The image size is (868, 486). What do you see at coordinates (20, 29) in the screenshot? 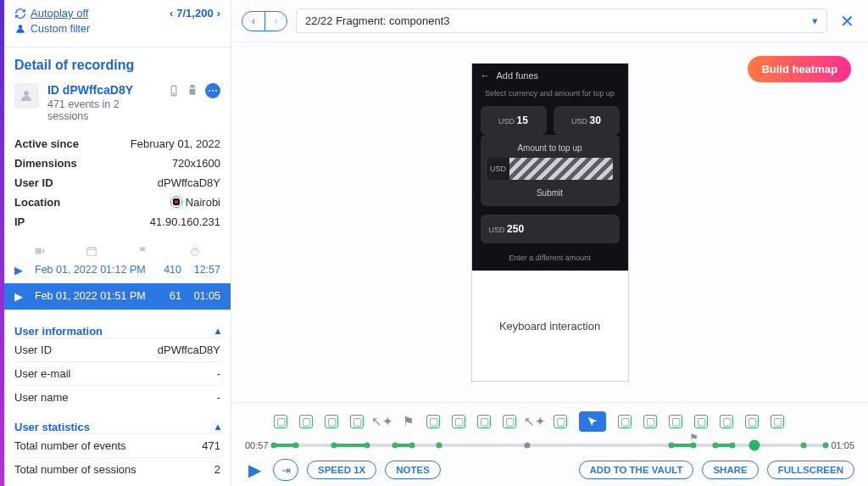
I see `people-icon` at bounding box center [20, 29].